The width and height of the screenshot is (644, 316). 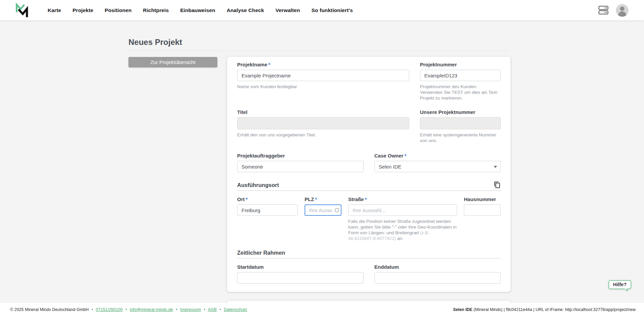 What do you see at coordinates (369, 254) in the screenshot?
I see `zeitlicher-rahmen-section-header: Zeitlicher Rahmen` at bounding box center [369, 254].